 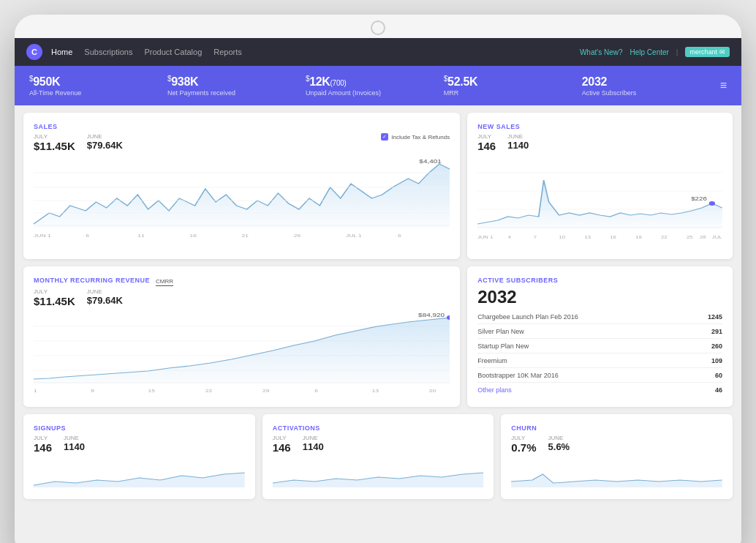 What do you see at coordinates (54, 136) in the screenshot?
I see `sales-july-label: JULY` at bounding box center [54, 136].